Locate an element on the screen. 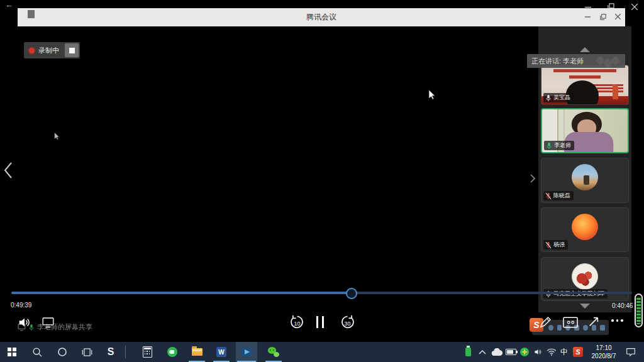 The image size is (644, 362). calculator-icon is located at coordinates (147, 352).